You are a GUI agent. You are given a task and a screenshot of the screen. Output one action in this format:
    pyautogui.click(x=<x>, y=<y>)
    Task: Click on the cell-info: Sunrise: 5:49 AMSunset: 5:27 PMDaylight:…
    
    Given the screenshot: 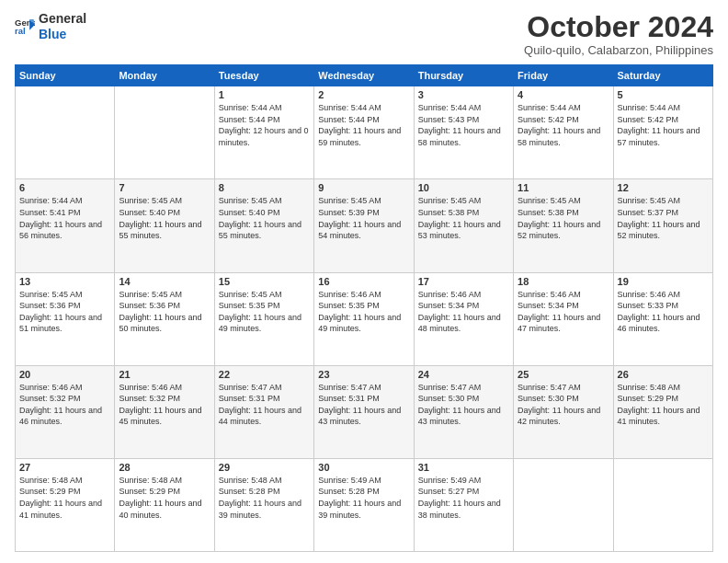 What is the action you would take?
    pyautogui.click(x=463, y=498)
    